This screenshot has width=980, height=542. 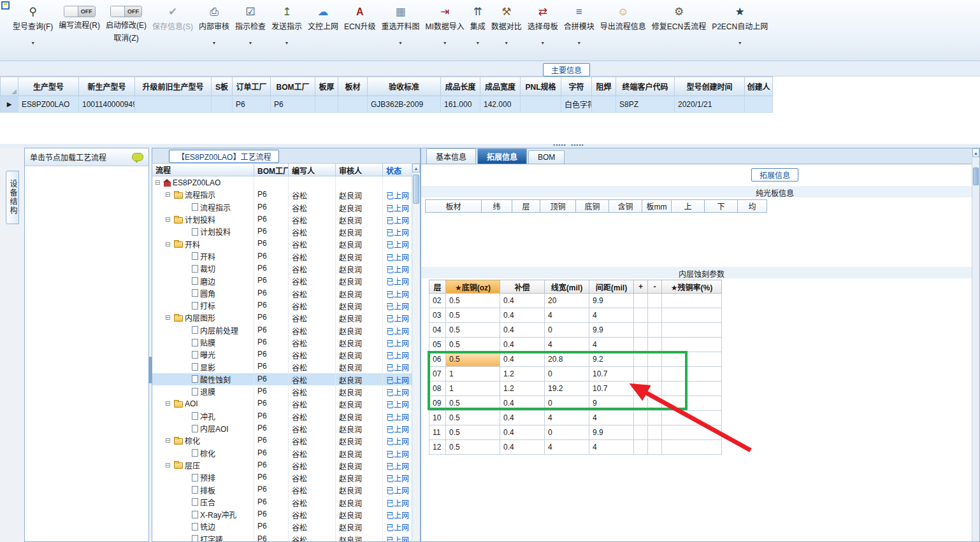 What do you see at coordinates (541, 87) in the screenshot?
I see `header-cell: PNL规格` at bounding box center [541, 87].